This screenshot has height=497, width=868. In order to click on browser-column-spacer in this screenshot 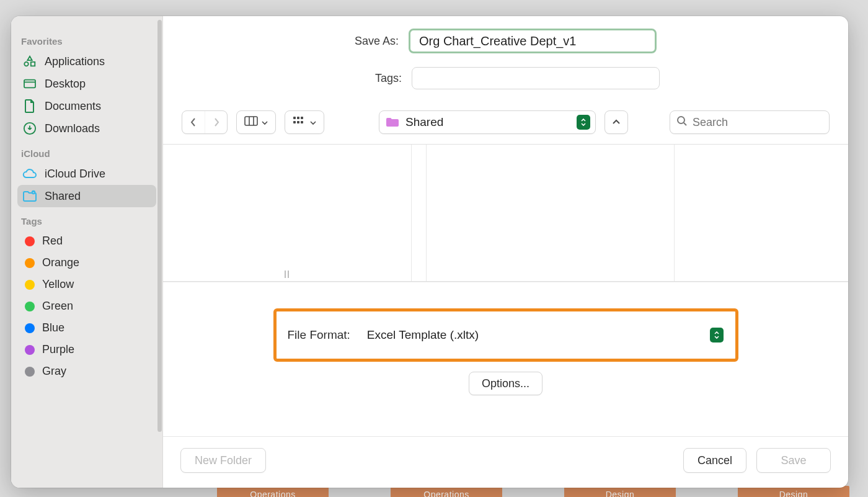, I will do `click(419, 213)`.